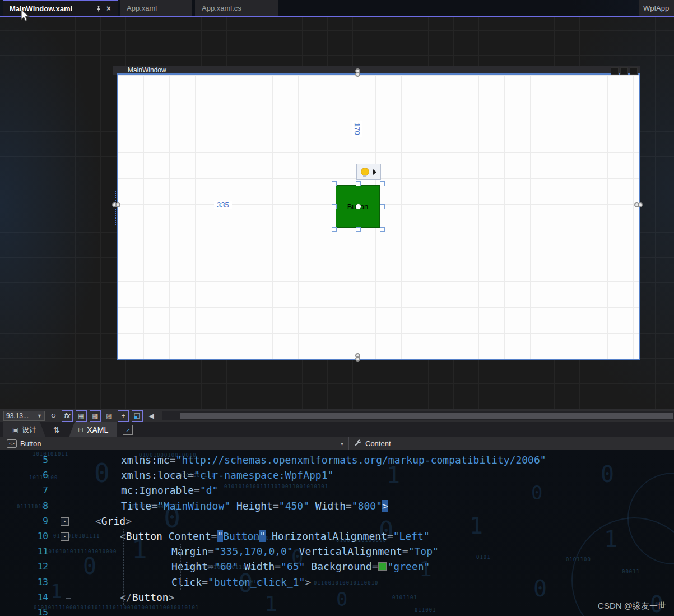 The height and width of the screenshot is (616, 674). What do you see at coordinates (334, 184) in the screenshot?
I see `resize-handle-nw` at bounding box center [334, 184].